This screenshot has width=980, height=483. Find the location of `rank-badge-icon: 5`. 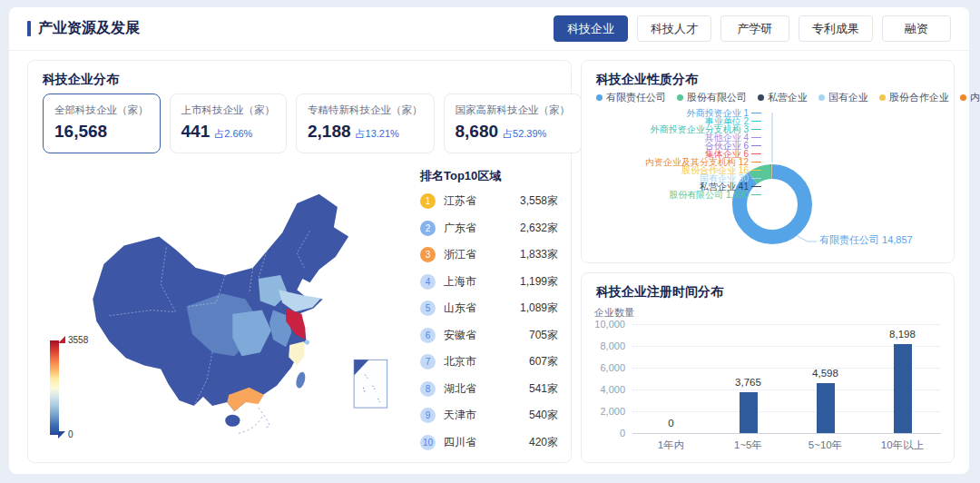

rank-badge-icon: 5 is located at coordinates (428, 309).